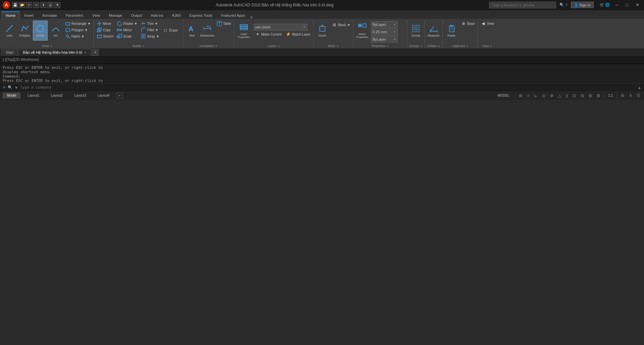  I want to click on help-icon: ?, so click(567, 5).